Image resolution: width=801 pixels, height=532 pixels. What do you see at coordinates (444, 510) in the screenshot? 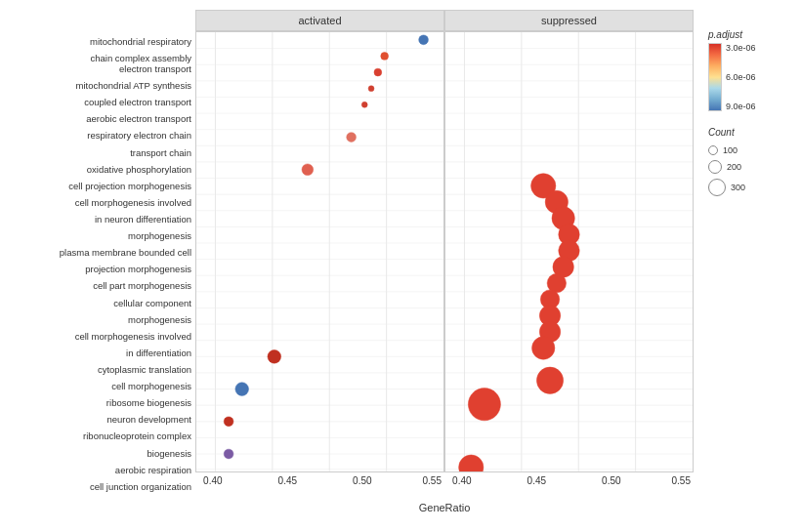
I see `x-axis-title: GeneRatio` at bounding box center [444, 510].